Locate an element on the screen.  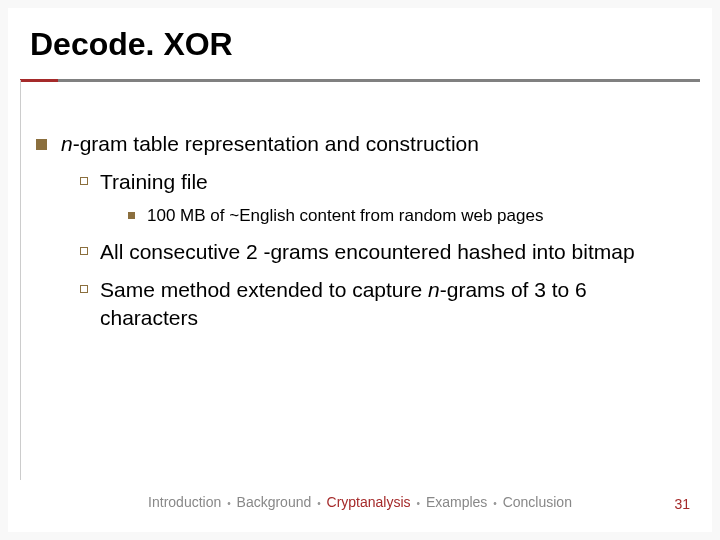
title-underline-accent is located at coordinates (39, 80).